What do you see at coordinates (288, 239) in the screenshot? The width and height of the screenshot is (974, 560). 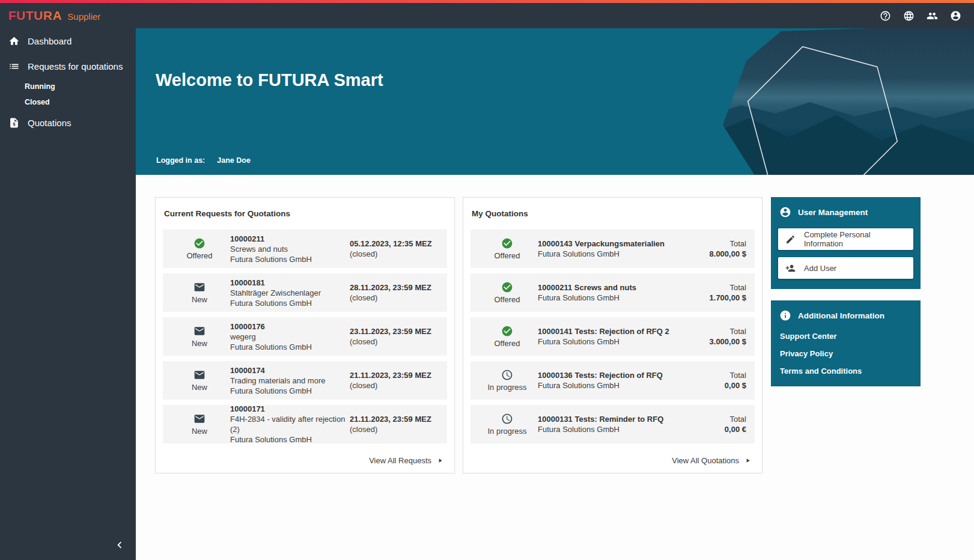 I see `rfq-id: 10000211` at bounding box center [288, 239].